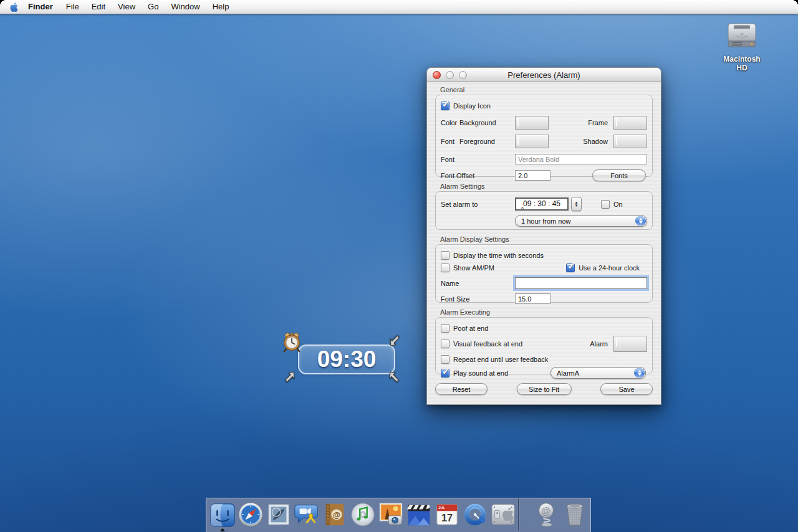 The image size is (798, 532). Describe the element at coordinates (575, 515) in the screenshot. I see `dock-icon-trash` at that location.